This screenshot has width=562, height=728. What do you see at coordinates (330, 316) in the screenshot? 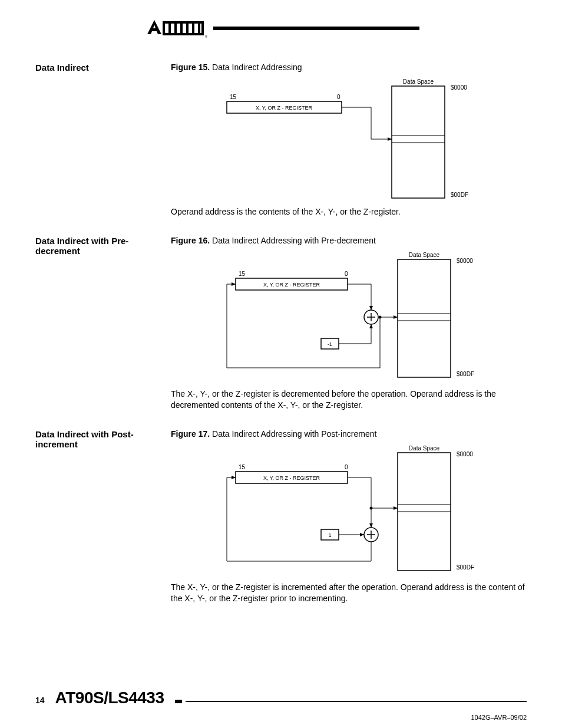
I see `figure-16-diagram: Data Space $0000 $00DF 15 0 X, Y, OR Z -…` at bounding box center [330, 316].